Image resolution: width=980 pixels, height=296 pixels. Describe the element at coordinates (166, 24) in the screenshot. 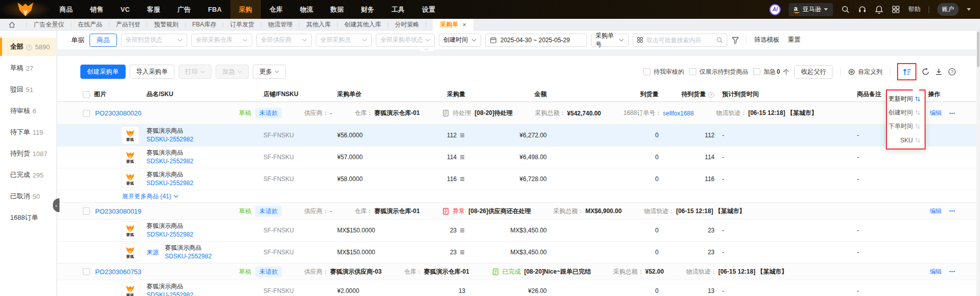

I see `tab-alert-rules: 预警规则` at that location.